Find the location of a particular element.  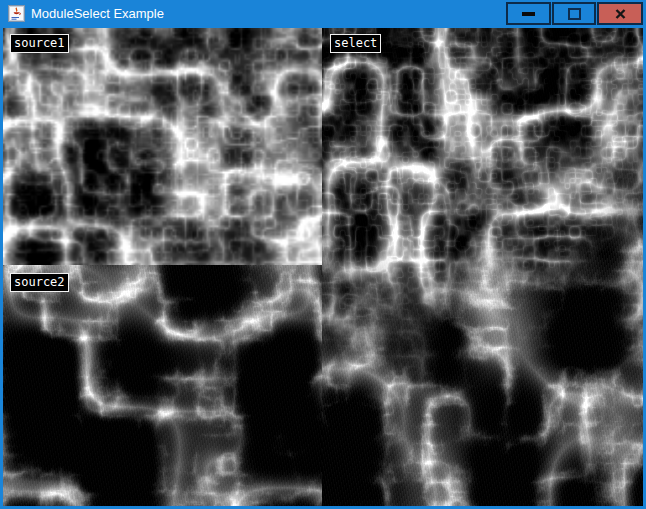

minimize-button is located at coordinates (528, 14).